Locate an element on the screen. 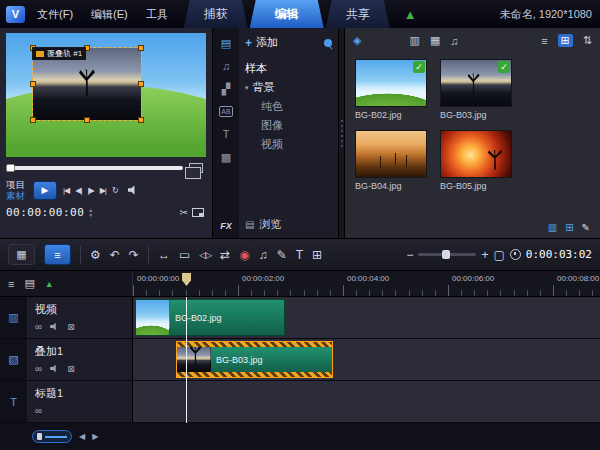 The height and width of the screenshot is (450, 600). swap-tracks-icon: ⇄ is located at coordinates (225, 255).